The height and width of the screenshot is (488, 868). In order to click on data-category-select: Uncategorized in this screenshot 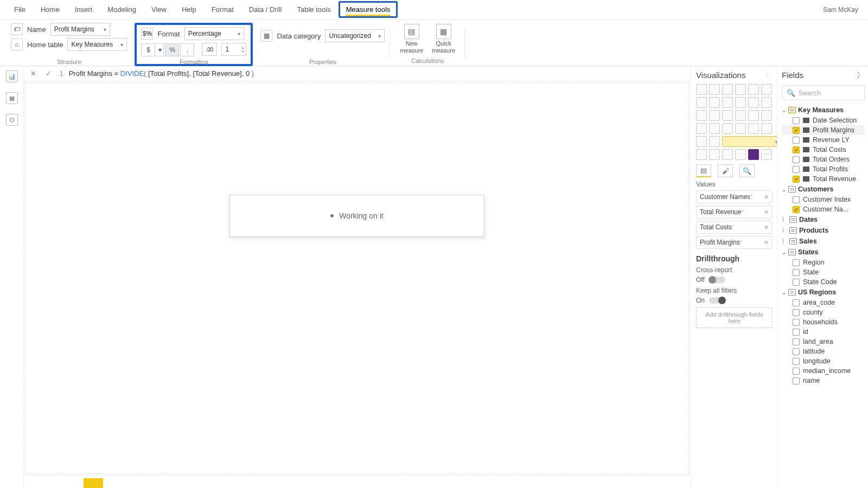, I will do `click(355, 36)`.